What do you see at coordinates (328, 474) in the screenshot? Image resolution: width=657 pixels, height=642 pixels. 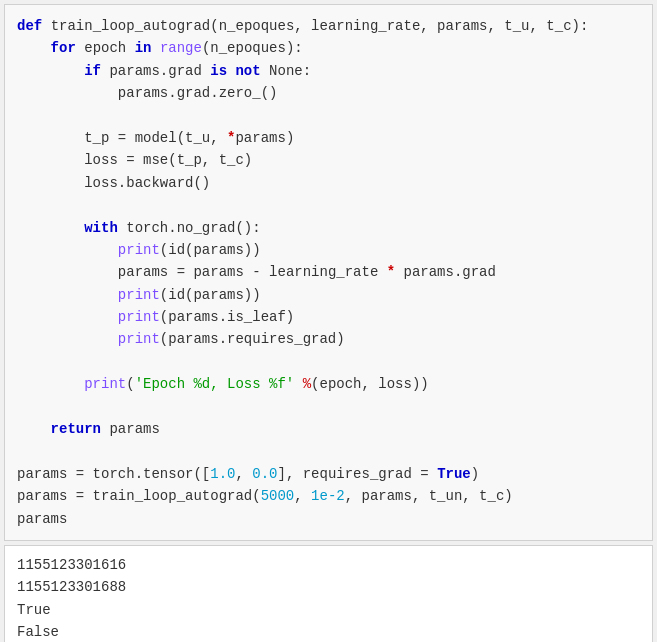 I see `code-line: params = torch.tensor([1.0, 0.0], requir…` at bounding box center [328, 474].